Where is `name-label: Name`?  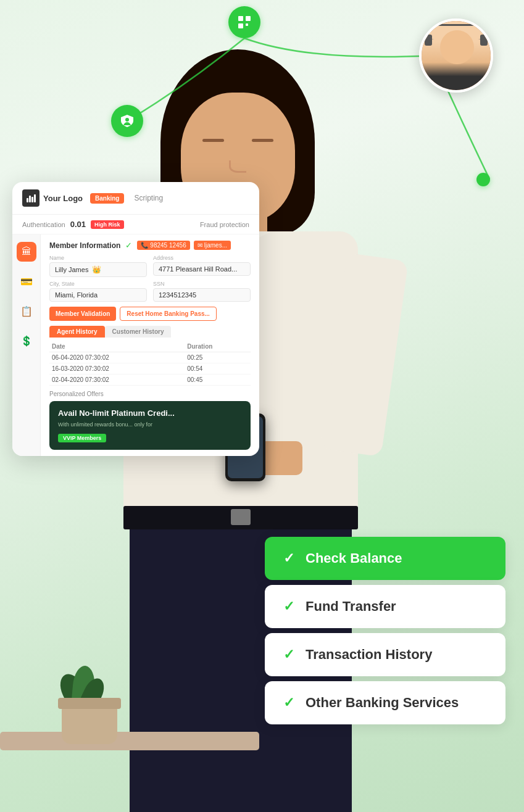 name-label: Name is located at coordinates (98, 258).